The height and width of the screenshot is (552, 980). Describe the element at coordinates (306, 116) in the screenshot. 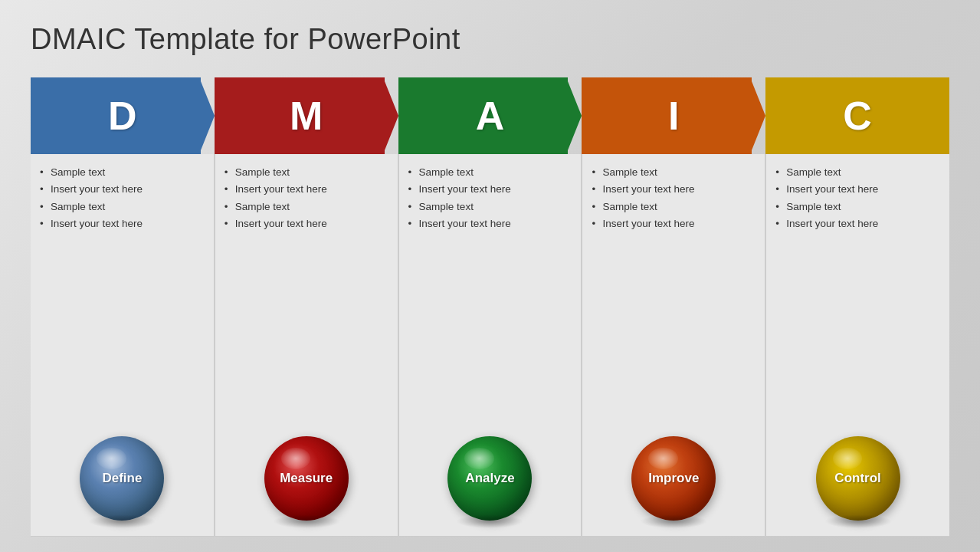

I see `arrow-header-m: M` at that location.